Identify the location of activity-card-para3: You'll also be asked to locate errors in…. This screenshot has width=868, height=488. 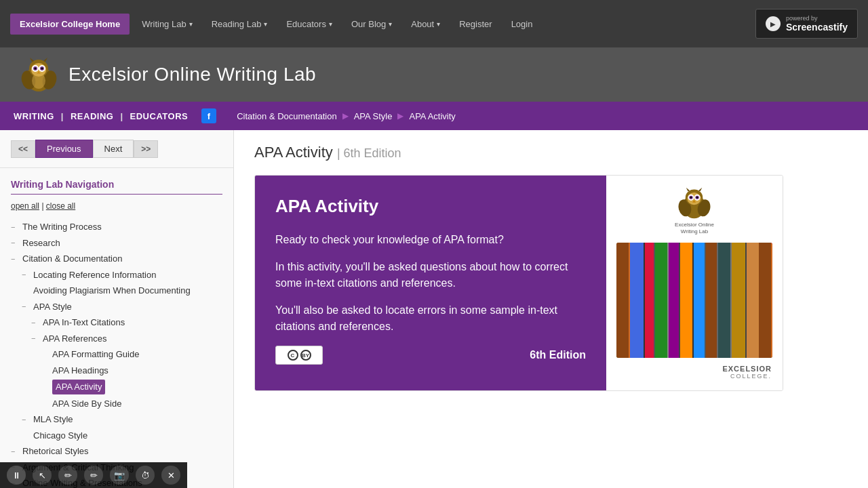
(431, 319).